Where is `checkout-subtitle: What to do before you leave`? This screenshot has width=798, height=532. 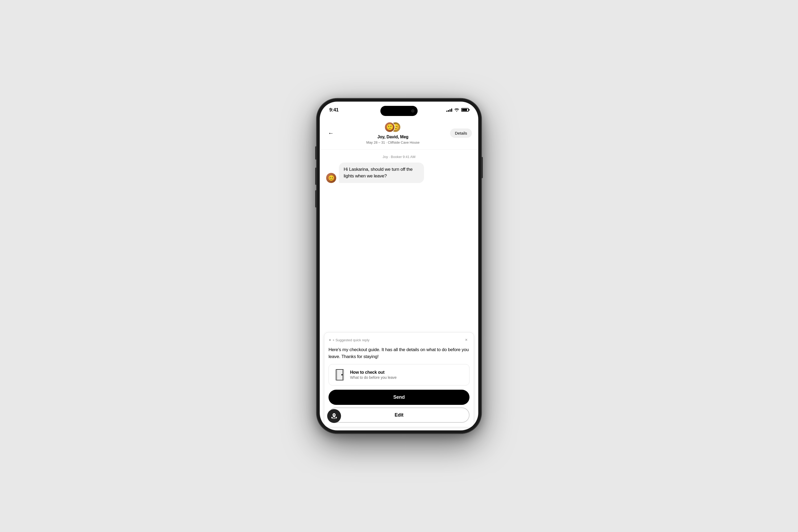
checkout-subtitle: What to do before you leave is located at coordinates (407, 377).